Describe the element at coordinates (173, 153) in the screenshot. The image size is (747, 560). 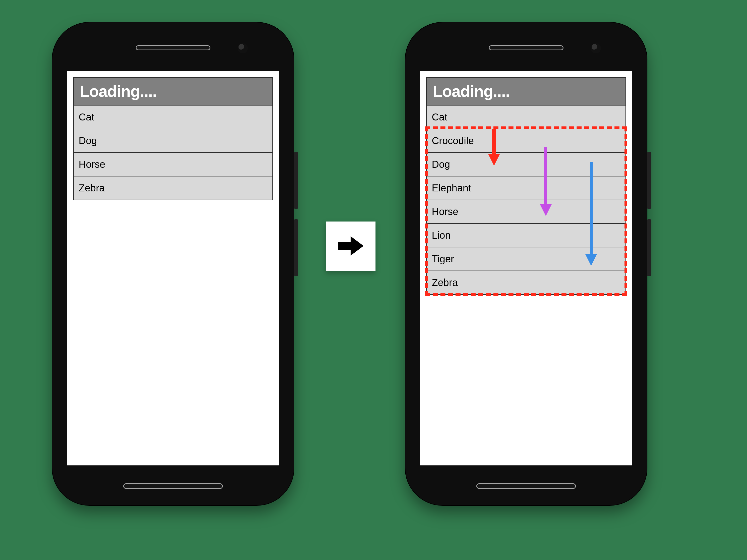
I see `items-list: Cat Dog Horse Zebra` at that location.